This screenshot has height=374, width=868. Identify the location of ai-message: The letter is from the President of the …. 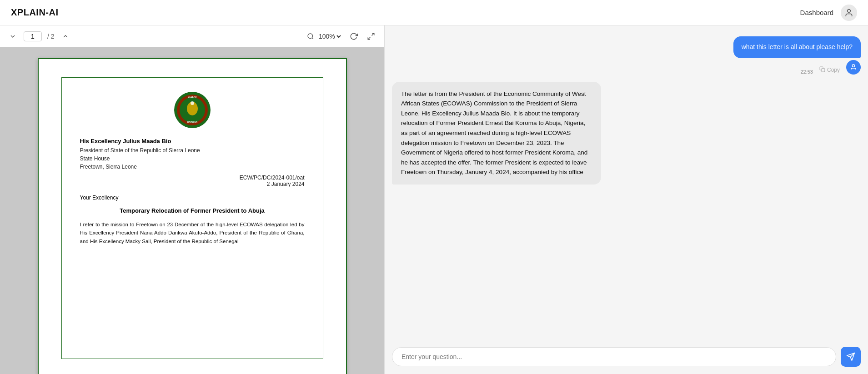
(497, 133).